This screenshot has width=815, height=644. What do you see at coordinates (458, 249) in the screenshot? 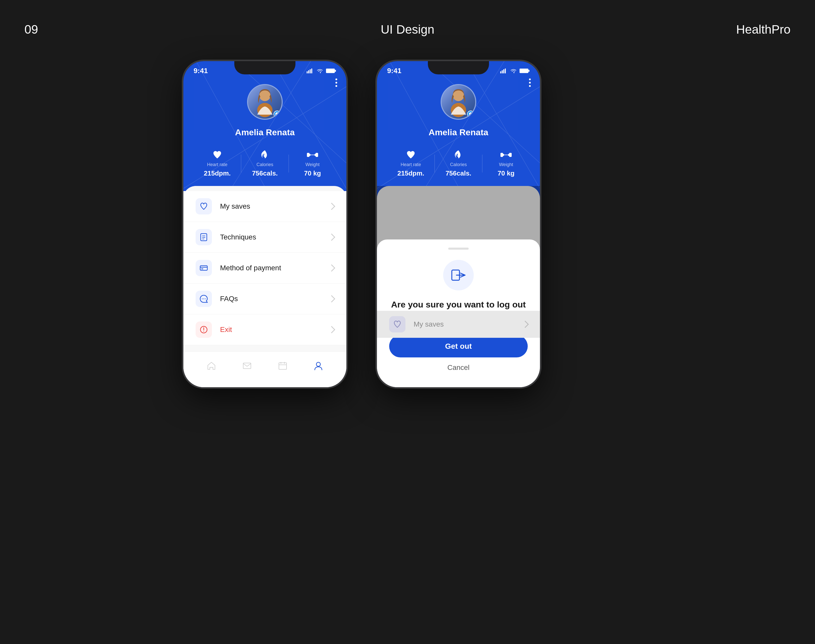
I see `modal-handle` at bounding box center [458, 249].